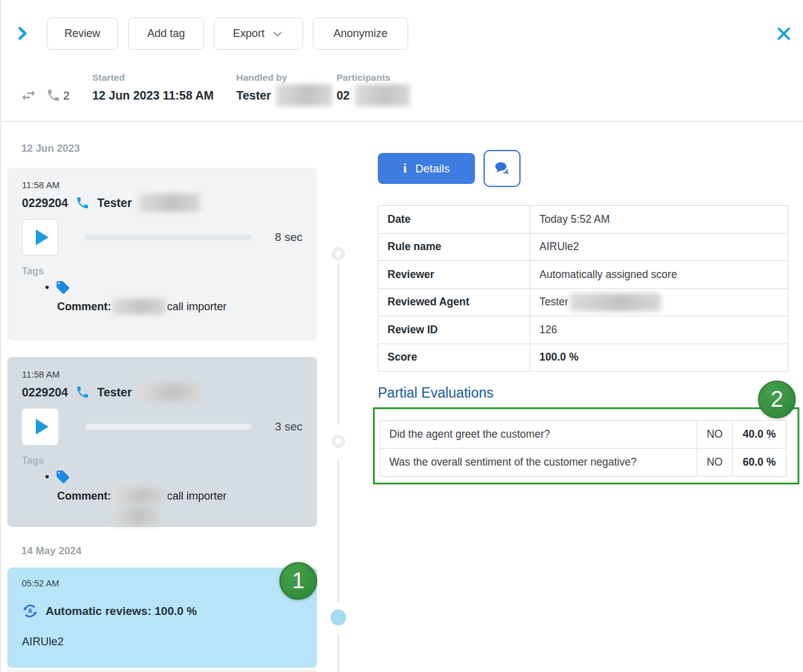  Describe the element at coordinates (583, 220) in the screenshot. I see `table-row: Date Today 5:52 AM` at that location.